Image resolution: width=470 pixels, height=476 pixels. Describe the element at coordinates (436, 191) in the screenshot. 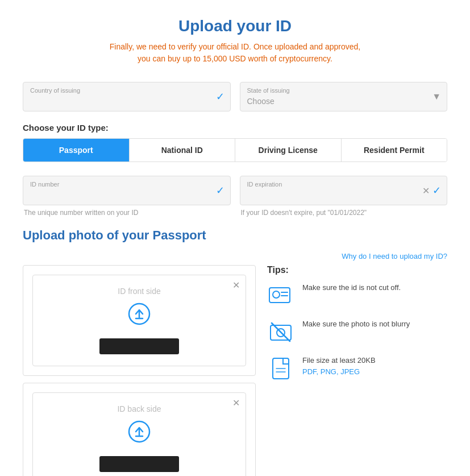

I see `id-expiration-check-icon: ✓` at that location.